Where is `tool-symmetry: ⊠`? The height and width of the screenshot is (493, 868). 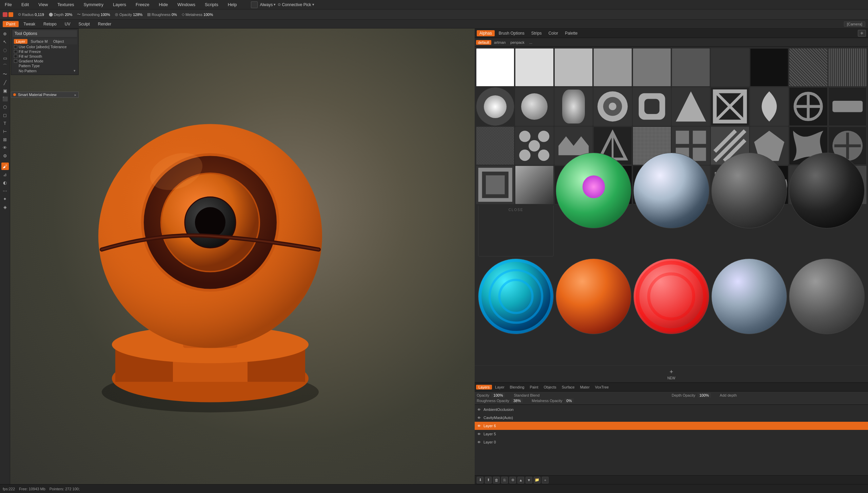 tool-symmetry: ⊠ is located at coordinates (5, 139).